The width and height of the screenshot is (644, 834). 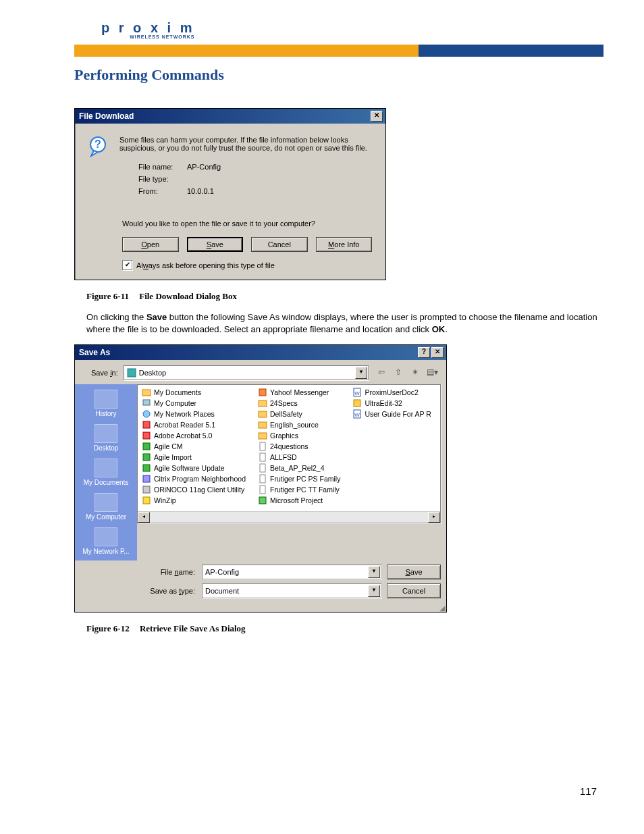 What do you see at coordinates (194, 392) in the screenshot?
I see `list-item: My Documents` at bounding box center [194, 392].